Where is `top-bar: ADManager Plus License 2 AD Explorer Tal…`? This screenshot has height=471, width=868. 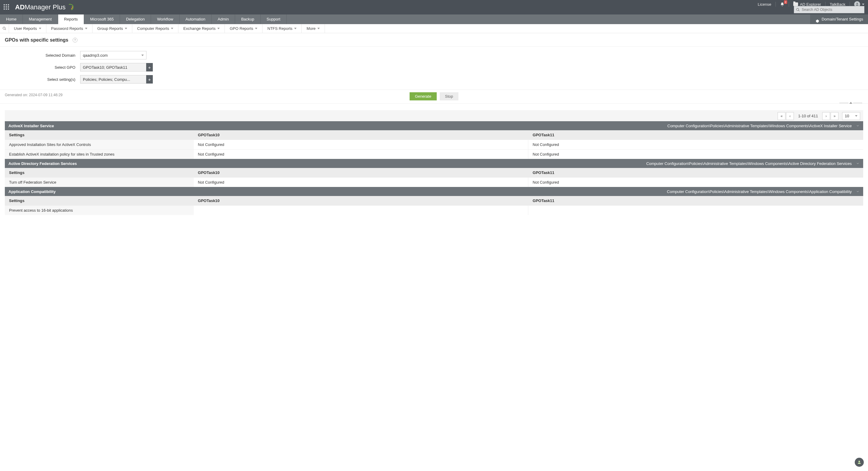
top-bar: ADManager Plus License 2 AD Explorer Tal… is located at coordinates (434, 7).